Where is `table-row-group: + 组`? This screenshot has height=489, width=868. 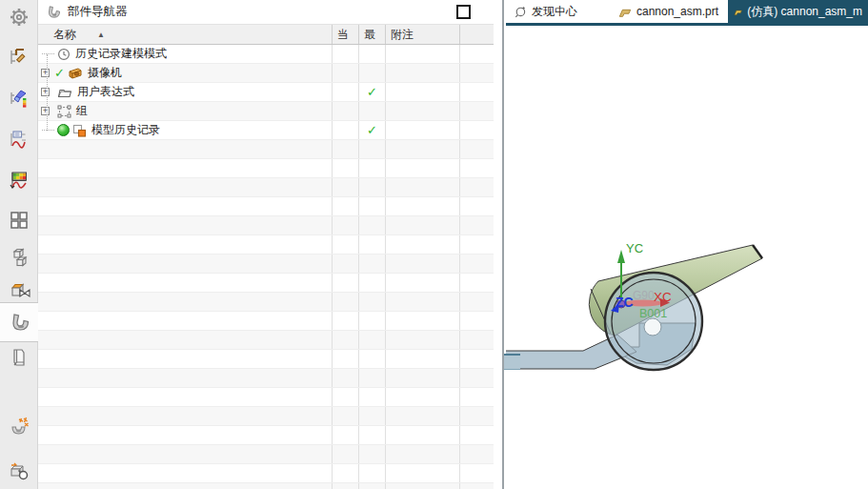 table-row-group: + 组 is located at coordinates (266, 112).